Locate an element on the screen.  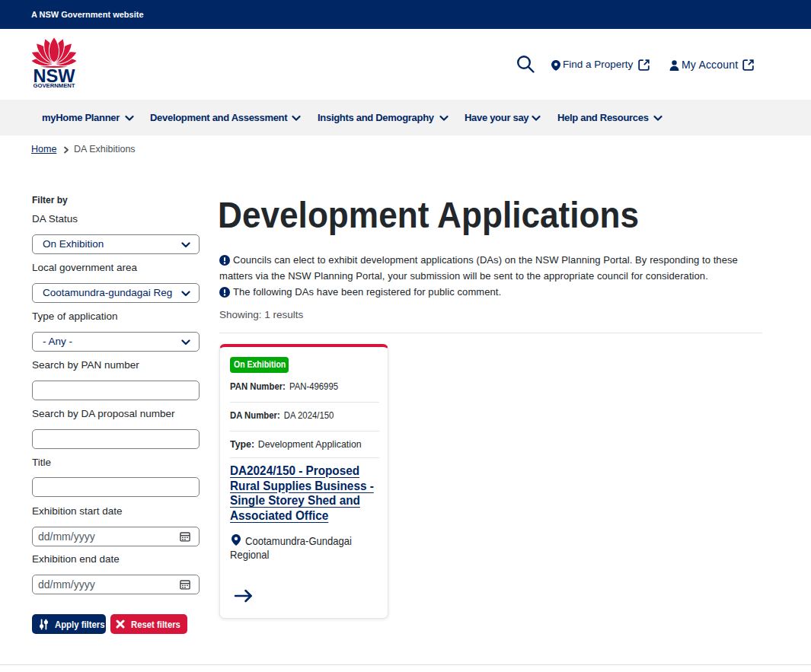
svg-text: GOVERNMENT is located at coordinates (55, 85).